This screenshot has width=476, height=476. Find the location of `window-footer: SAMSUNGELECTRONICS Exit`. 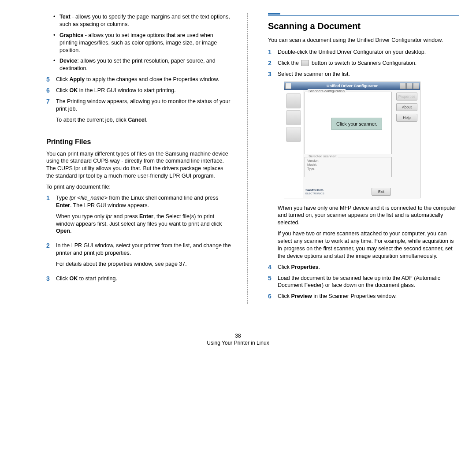

window-footer: SAMSUNGELECTRONICS Exit is located at coordinates (348, 192).